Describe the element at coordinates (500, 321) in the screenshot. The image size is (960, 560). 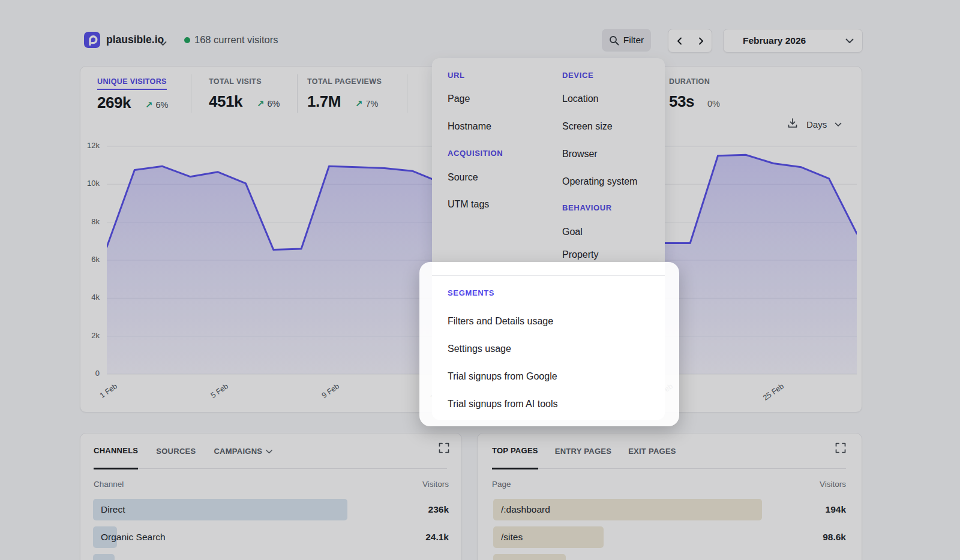
I see `segment-option-filters-and-details-usage: Filters and Details usage` at that location.